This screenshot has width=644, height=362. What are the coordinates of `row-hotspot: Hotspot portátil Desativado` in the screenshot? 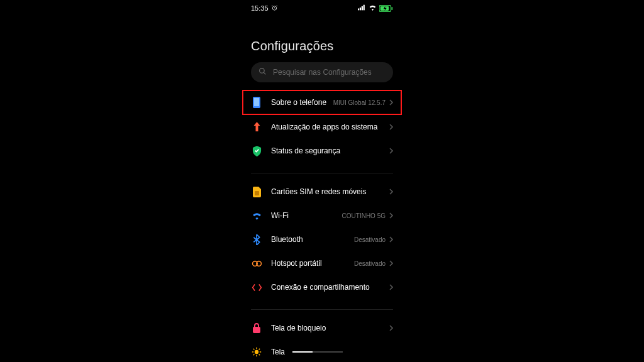 It's located at (322, 263).